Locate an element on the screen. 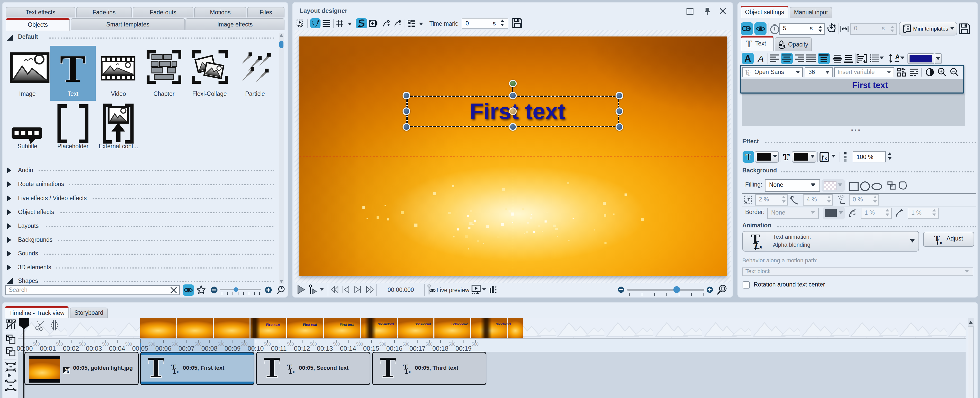 The width and height of the screenshot is (980, 398). svg-text: f is located at coordinates (823, 157).